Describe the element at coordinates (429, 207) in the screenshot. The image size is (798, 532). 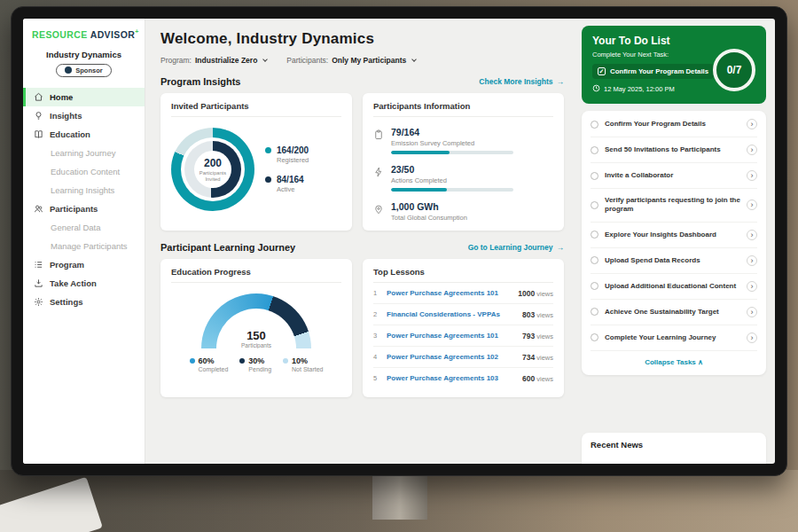
I see `stat-value: 1,000 GWh` at that location.